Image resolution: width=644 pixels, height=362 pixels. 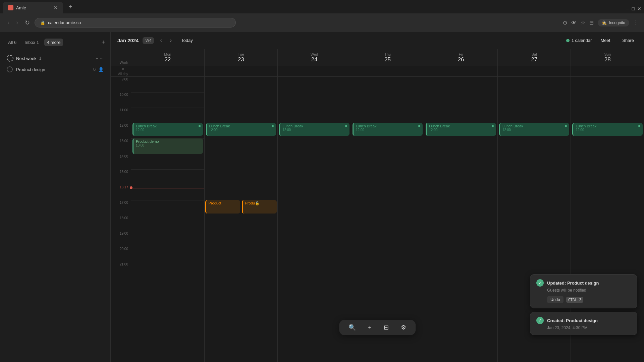 I want to click on day-header-sat: Sat 27, so click(x=534, y=58).